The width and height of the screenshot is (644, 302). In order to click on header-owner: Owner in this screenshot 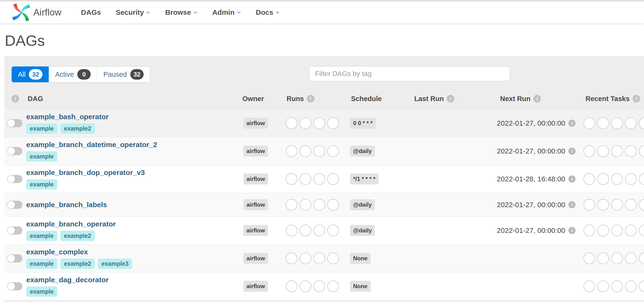, I will do `click(263, 99)`.